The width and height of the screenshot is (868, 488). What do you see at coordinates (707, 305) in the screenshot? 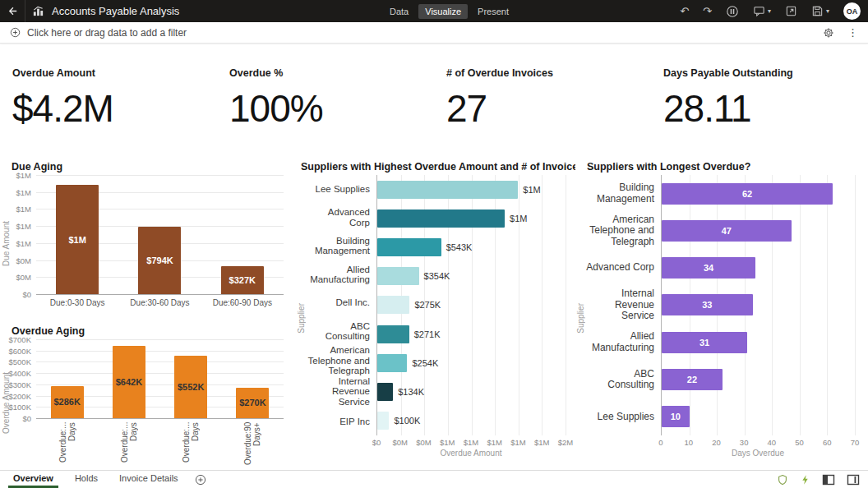
I see `bar: 33` at bounding box center [707, 305].